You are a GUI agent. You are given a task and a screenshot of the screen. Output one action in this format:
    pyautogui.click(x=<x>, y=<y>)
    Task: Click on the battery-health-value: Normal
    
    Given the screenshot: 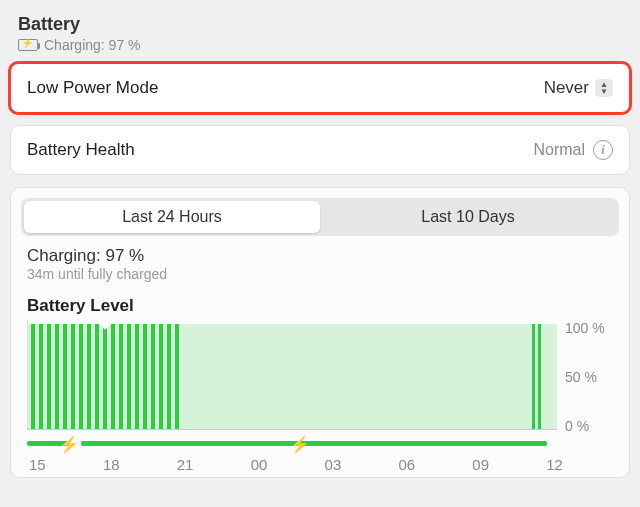 What is the action you would take?
    pyautogui.click(x=559, y=150)
    